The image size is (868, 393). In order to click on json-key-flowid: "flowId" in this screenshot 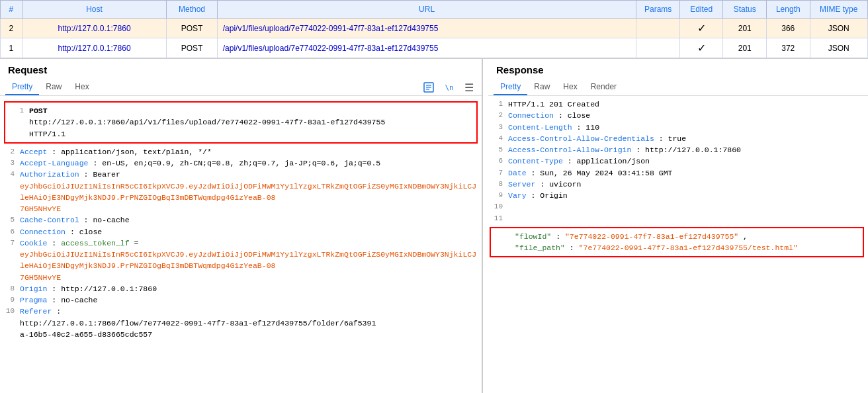, I will do `click(533, 237)`.